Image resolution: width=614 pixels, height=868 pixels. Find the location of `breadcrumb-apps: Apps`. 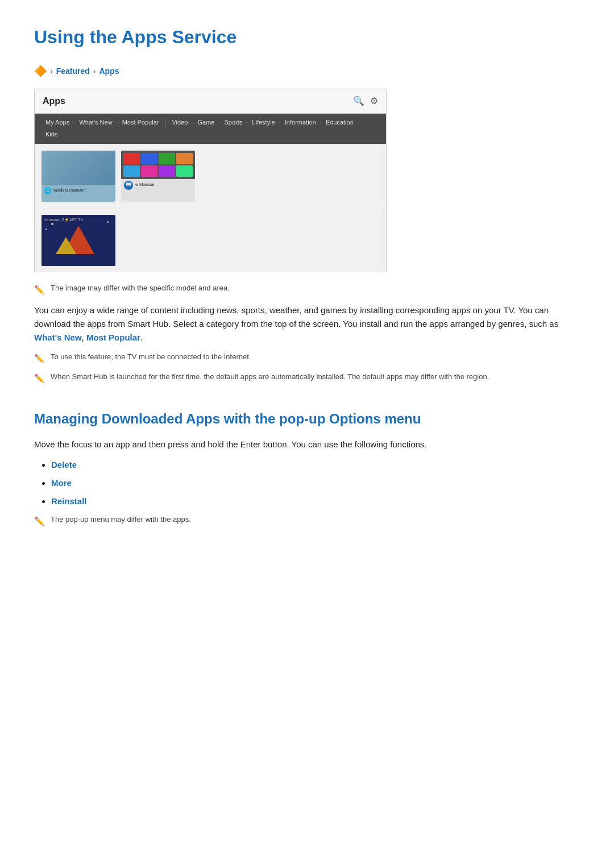

breadcrumb-apps: Apps is located at coordinates (109, 71).